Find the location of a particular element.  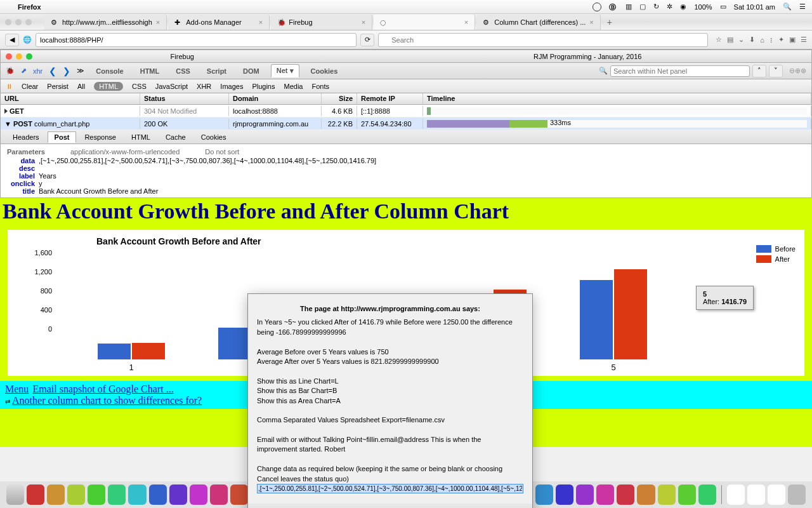

prev-button: ❮ is located at coordinates (53, 71).